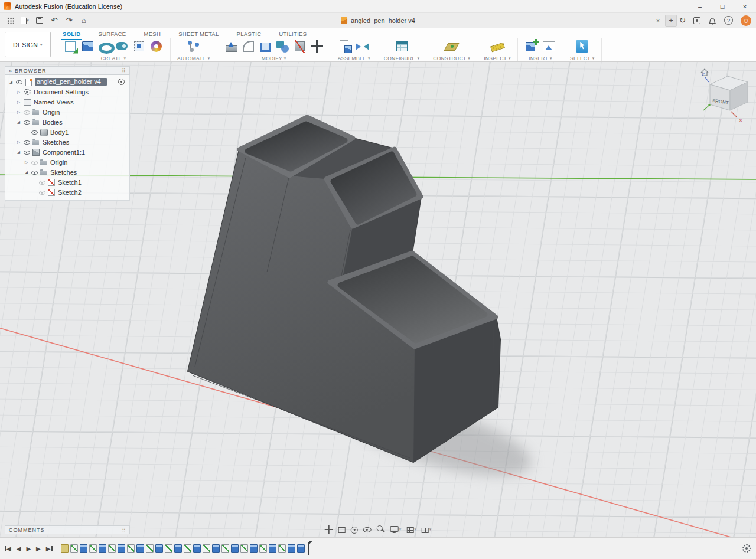 The height and width of the screenshot is (559, 756). What do you see at coordinates (122, 81) in the screenshot?
I see `activate-component-radio` at bounding box center [122, 81].